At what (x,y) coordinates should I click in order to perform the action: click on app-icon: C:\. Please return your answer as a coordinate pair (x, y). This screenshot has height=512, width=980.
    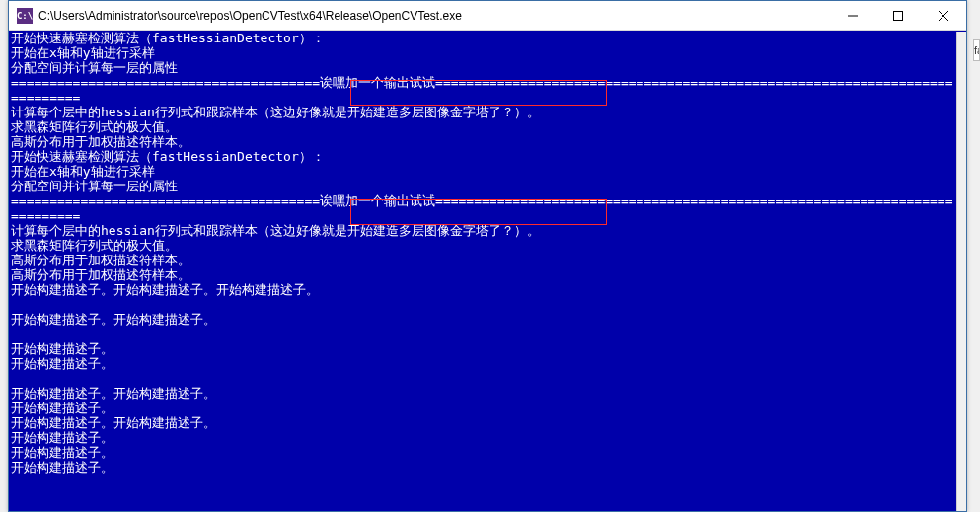
    Looking at the image, I should click on (25, 16).